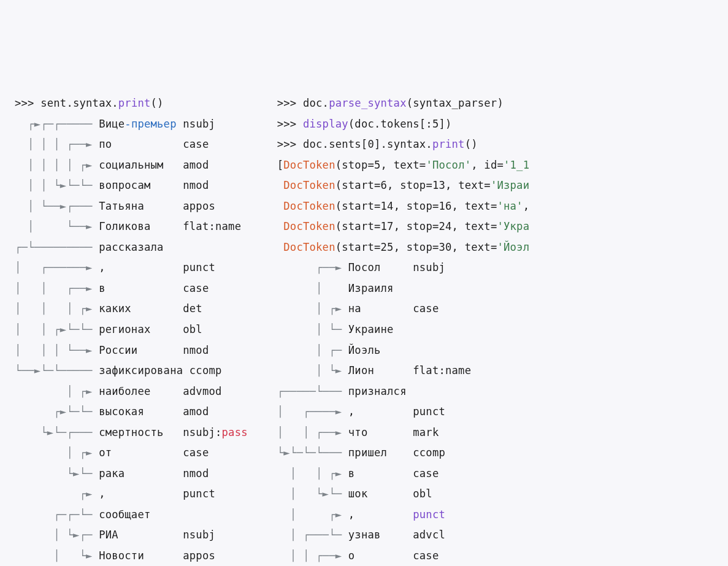 This screenshot has width=728, height=566. Describe the element at coordinates (313, 411) in the screenshot. I see `tree-branch: │ ┌────►` at that location.